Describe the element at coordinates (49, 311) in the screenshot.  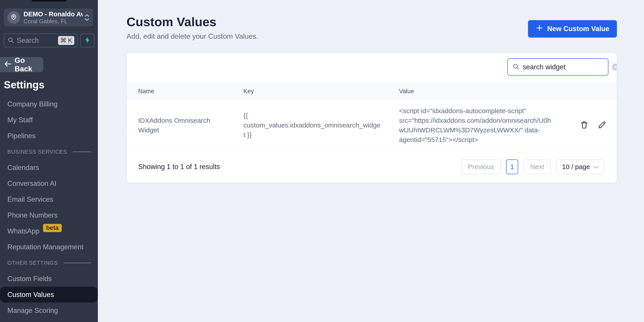
I see `sidebar-item-manage-scoring: Manage Scoring` at that location.